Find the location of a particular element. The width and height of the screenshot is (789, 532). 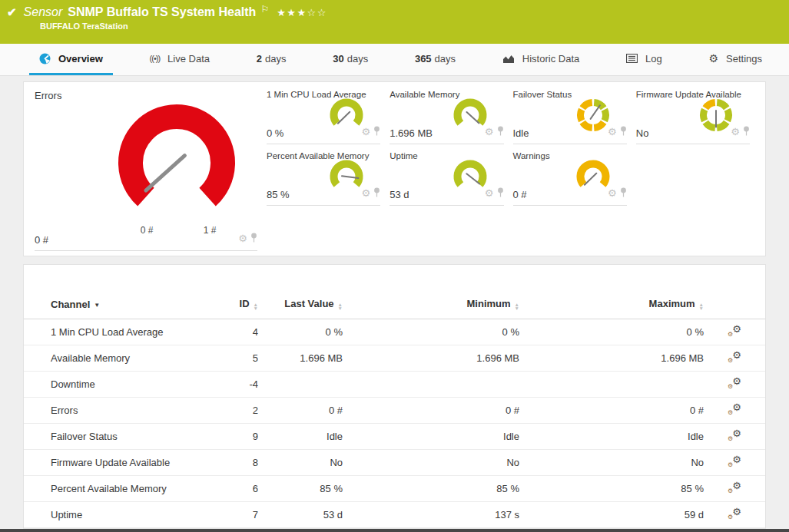

cell-last-value: Idle is located at coordinates (300, 437).